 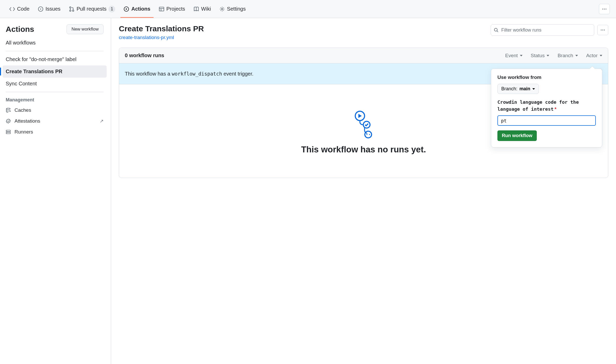 What do you see at coordinates (137, 9) in the screenshot?
I see `tab-actions: Actions` at bounding box center [137, 9].